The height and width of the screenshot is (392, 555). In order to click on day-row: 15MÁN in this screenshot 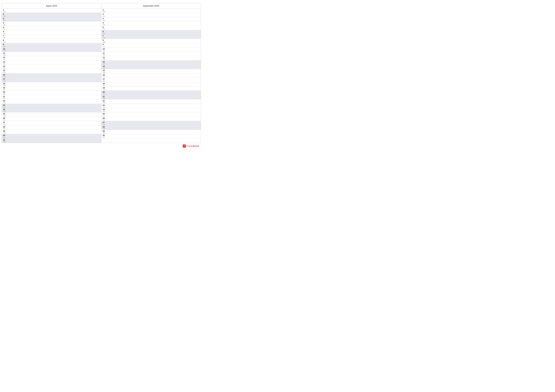, I will do `click(151, 71)`.